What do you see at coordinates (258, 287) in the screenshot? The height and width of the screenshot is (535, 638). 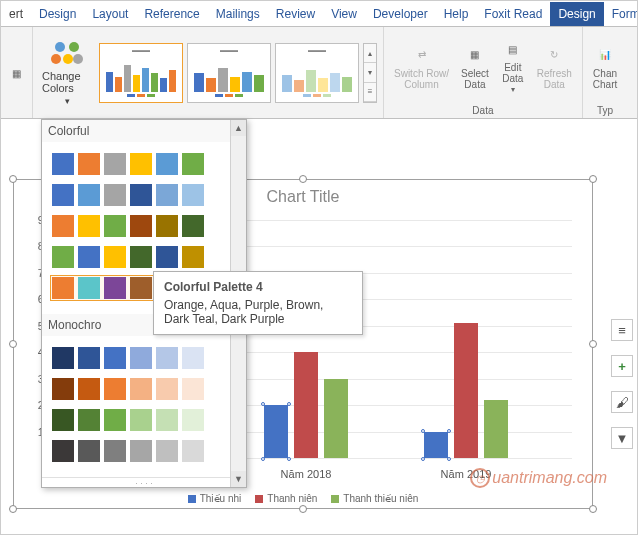 I see `tooltip-title: Colorful Palette 4` at bounding box center [258, 287].